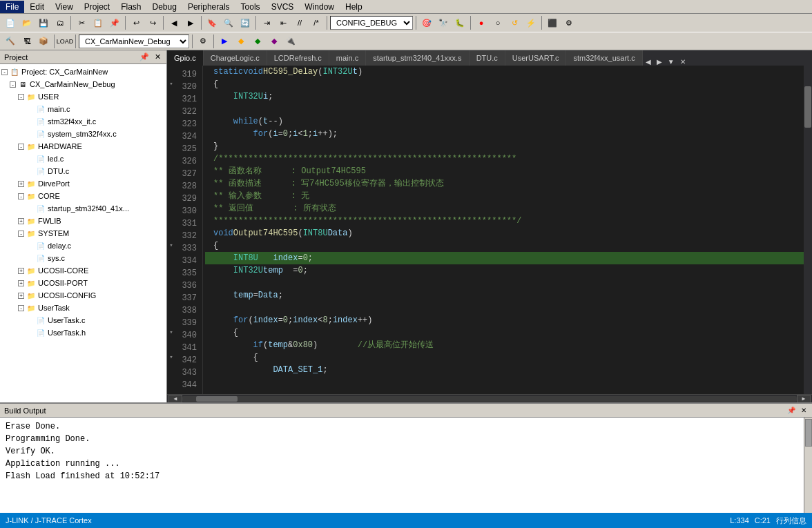 The width and height of the screenshot is (812, 528). What do you see at coordinates (504, 295) in the screenshot?
I see `code-line-337: temp = Data;` at bounding box center [504, 295].